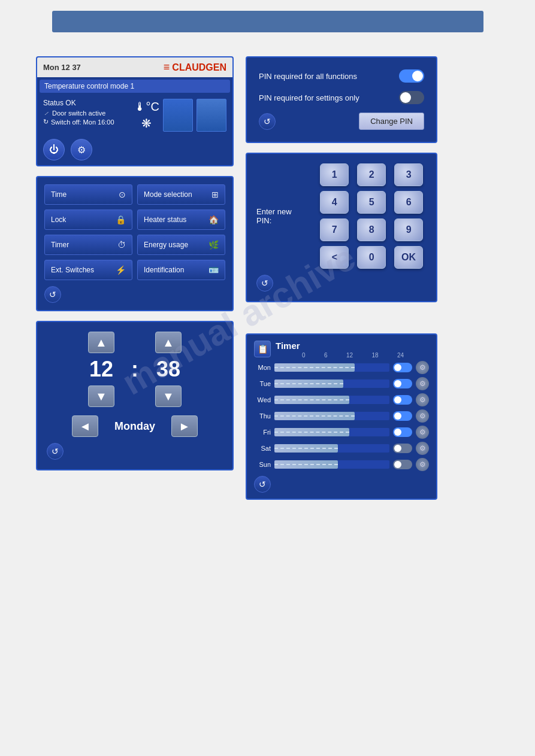 The image size is (535, 756). Describe the element at coordinates (135, 115) in the screenshot. I see `thermostat-body: Status OK ⟋ Door switch active ↻ Switch …` at that location.